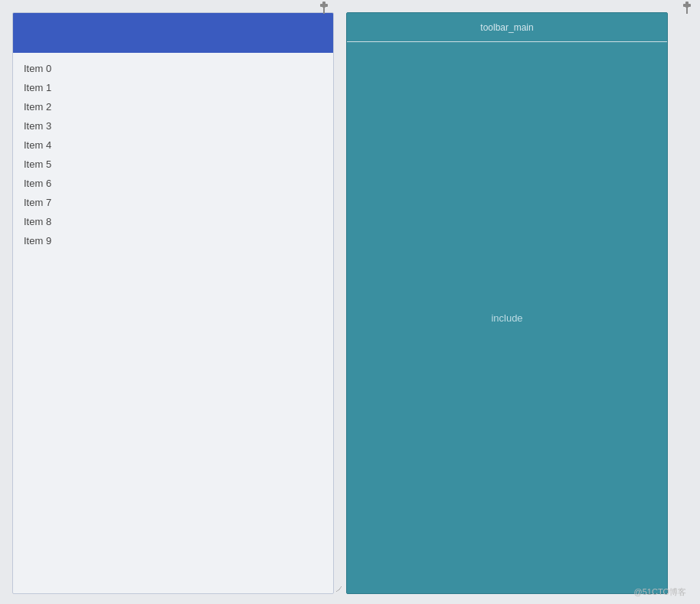 This screenshot has width=700, height=604. What do you see at coordinates (173, 69) in the screenshot?
I see `list-item: Item 0` at bounding box center [173, 69].